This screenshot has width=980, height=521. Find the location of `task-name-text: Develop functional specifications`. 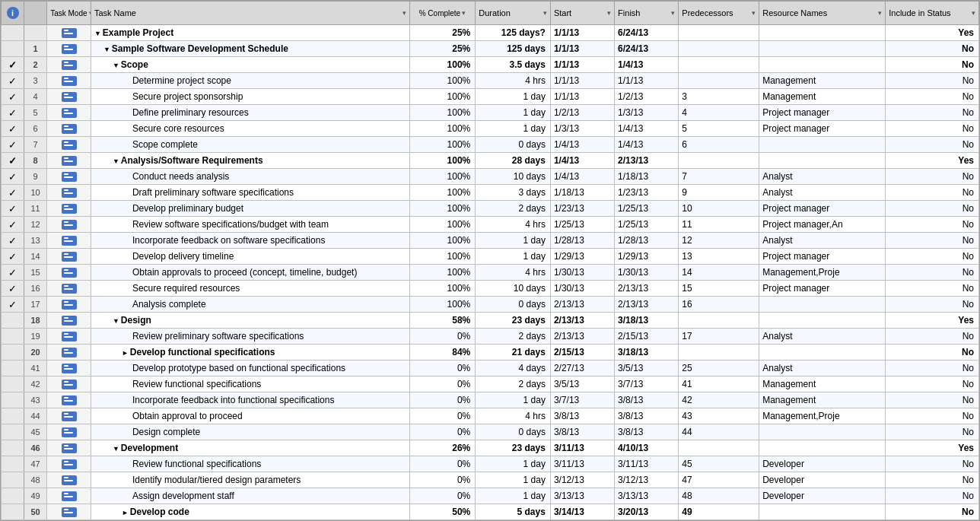

task-name-text: Develop functional specifications is located at coordinates (202, 352).